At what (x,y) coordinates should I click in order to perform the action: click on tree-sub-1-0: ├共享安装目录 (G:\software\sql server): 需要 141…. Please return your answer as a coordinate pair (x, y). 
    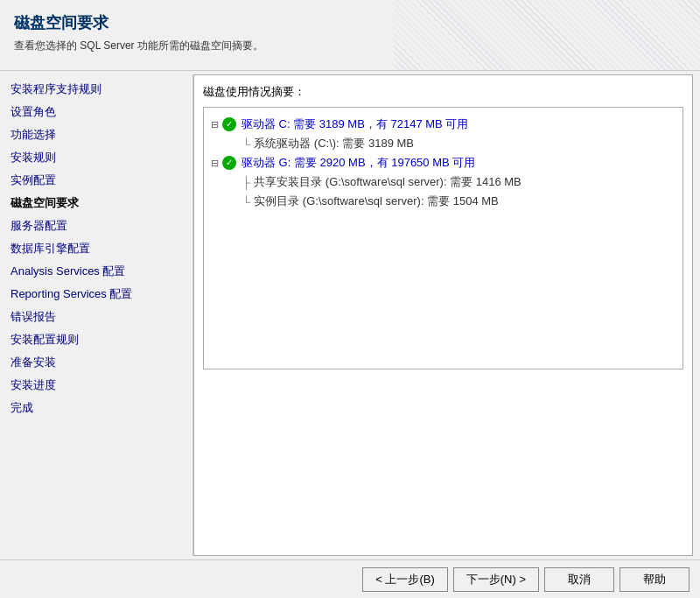
    Looking at the image, I should click on (443, 182).